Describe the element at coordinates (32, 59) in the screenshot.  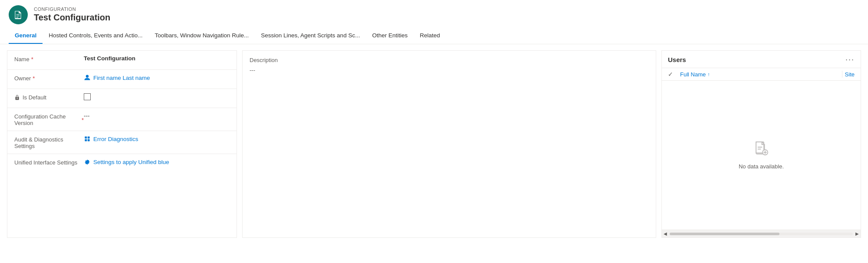
I see `name-required-star: *` at that location.